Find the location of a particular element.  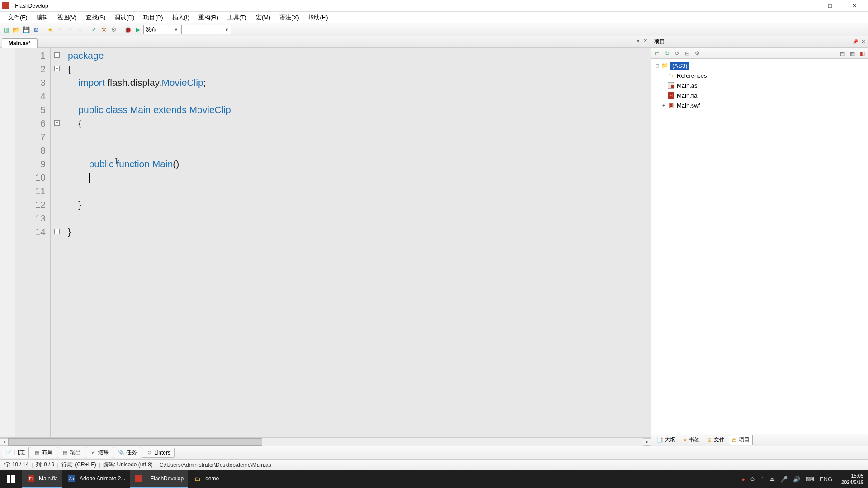

build-icon: ⚒ is located at coordinates (104, 30).